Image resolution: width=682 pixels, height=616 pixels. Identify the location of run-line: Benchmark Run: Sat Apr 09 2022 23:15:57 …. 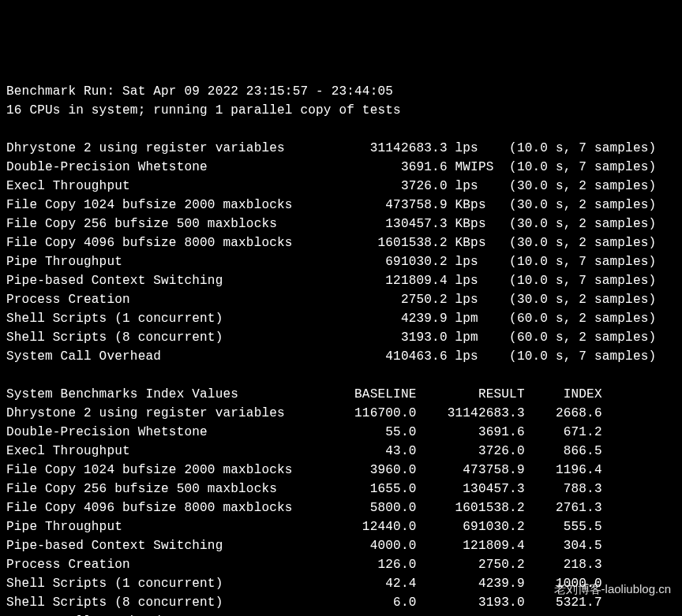
(200, 91).